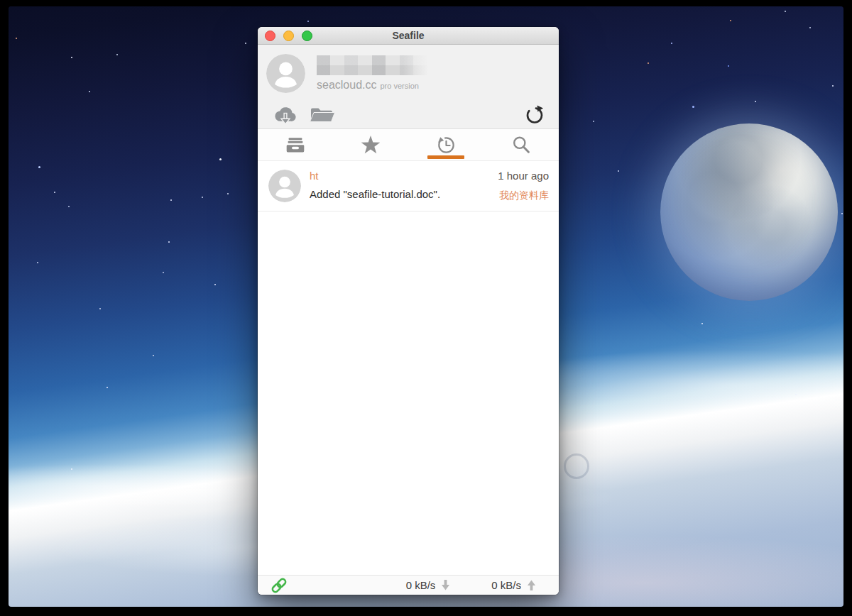 The width and height of the screenshot is (852, 616). I want to click on toolbar, so click(408, 115).